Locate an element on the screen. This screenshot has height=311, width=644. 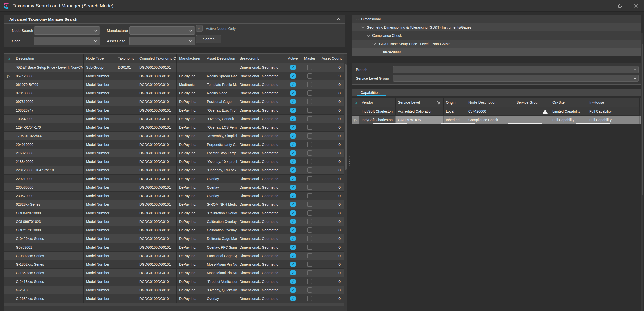
table-row: 097310000Model NumberDGDG0100DG0101DePuy… is located at coordinates (174, 102).